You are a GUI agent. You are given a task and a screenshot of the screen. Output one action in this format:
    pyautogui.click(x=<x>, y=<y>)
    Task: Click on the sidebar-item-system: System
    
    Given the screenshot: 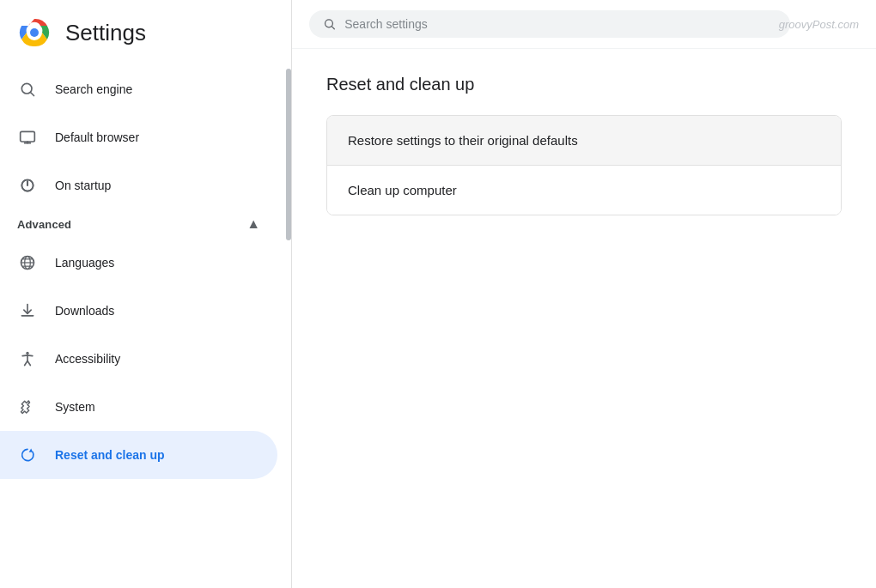 What is the action you would take?
    pyautogui.click(x=139, y=407)
    